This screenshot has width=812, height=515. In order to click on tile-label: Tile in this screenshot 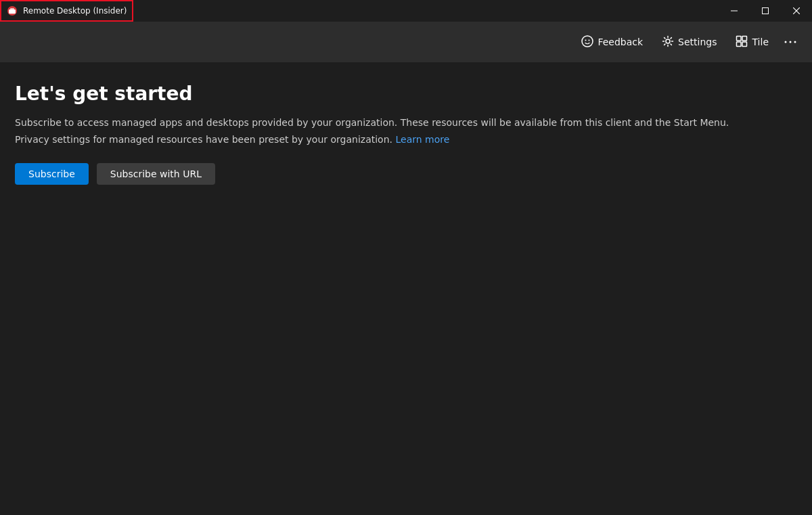, I will do `click(761, 42)`.